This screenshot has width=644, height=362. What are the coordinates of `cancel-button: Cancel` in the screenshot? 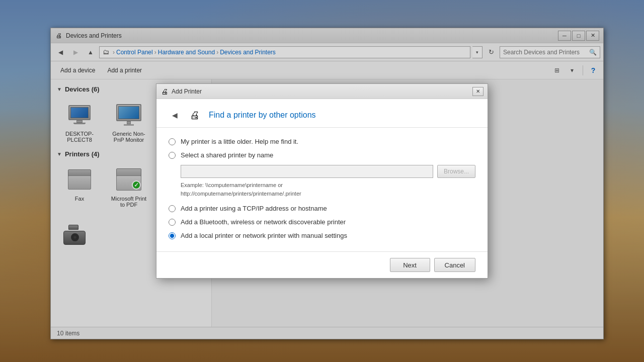 It's located at (455, 265).